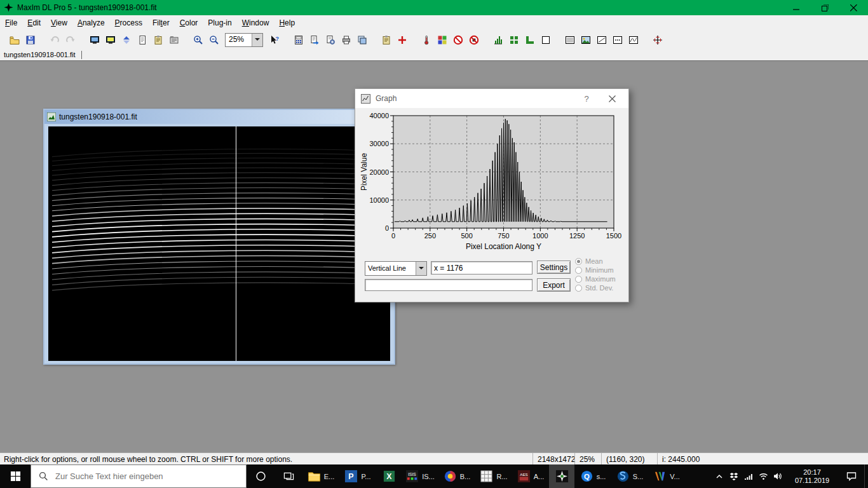  Describe the element at coordinates (111, 40) in the screenshot. I see `auto-stretch-button` at that location.